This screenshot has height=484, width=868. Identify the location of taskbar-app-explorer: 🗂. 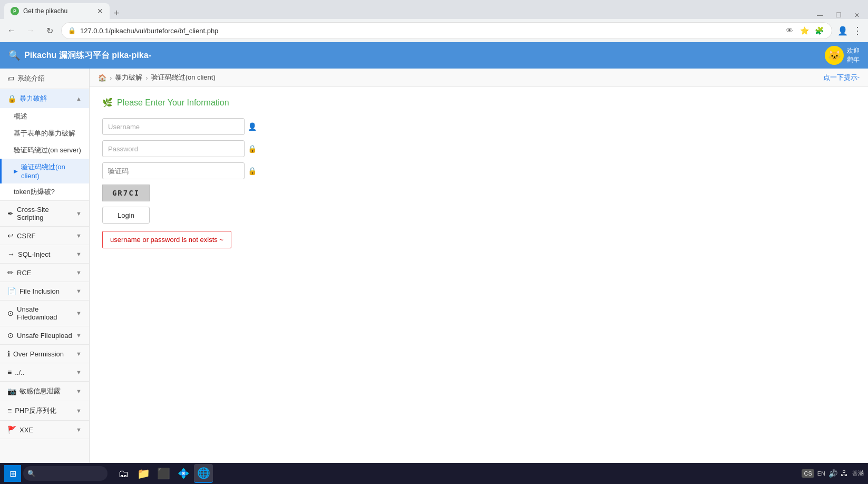
(123, 473).